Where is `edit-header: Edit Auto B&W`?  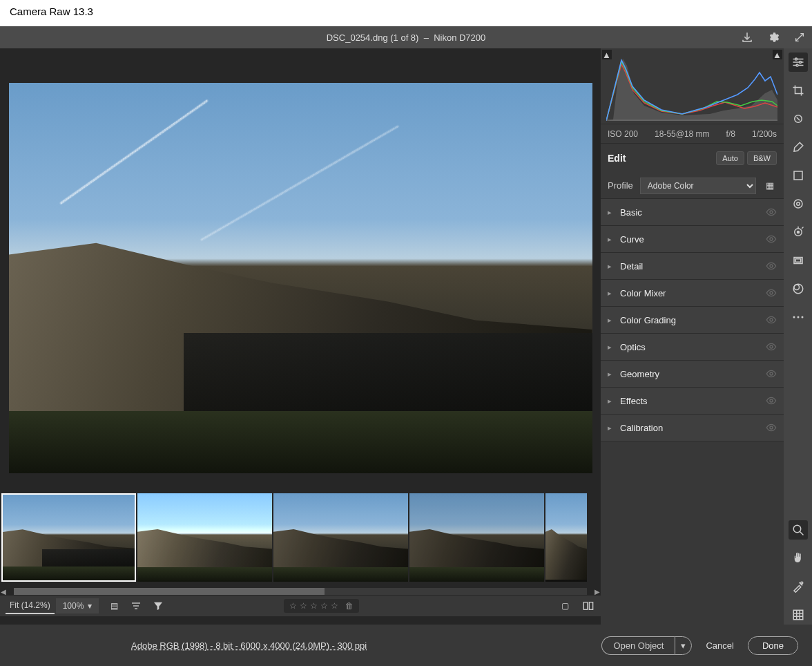 edit-header: Edit Auto B&W is located at coordinates (692, 158).